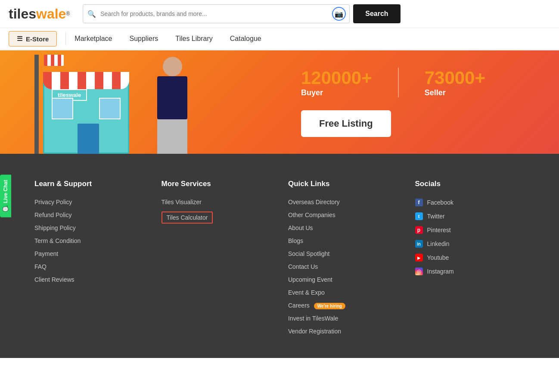 This screenshot has height=392, width=559. What do you see at coordinates (51, 14) in the screenshot?
I see `logo-wale: wale` at bounding box center [51, 14].